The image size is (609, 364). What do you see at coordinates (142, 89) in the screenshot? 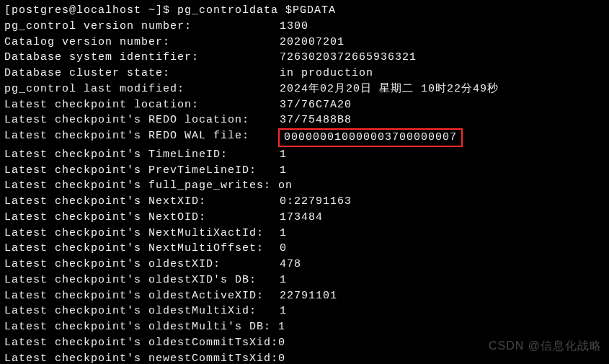
I see `row-label: pg_control last modified:` at bounding box center [142, 89].